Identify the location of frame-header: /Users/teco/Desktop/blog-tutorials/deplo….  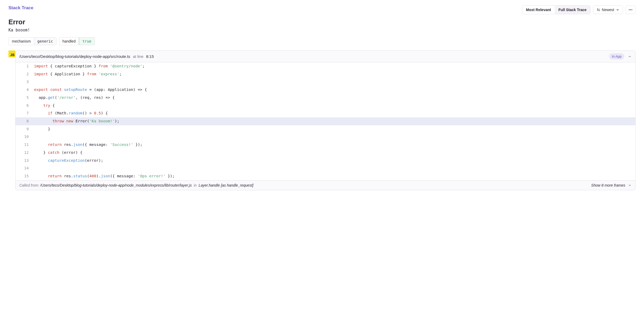
(325, 57).